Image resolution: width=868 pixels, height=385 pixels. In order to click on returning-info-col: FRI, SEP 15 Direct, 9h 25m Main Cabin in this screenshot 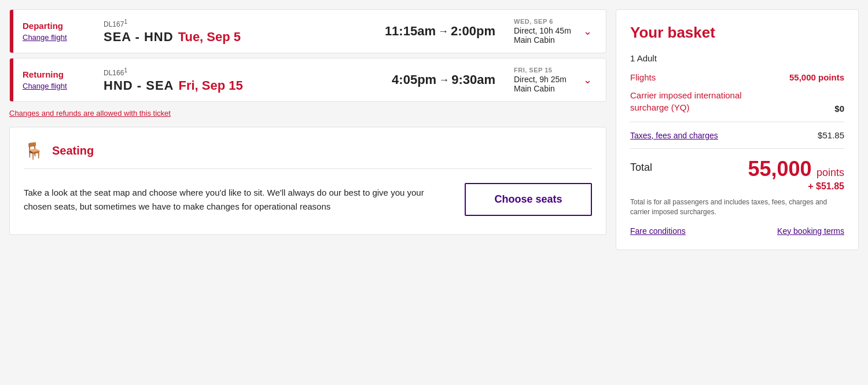, I will do `click(549, 80)`.